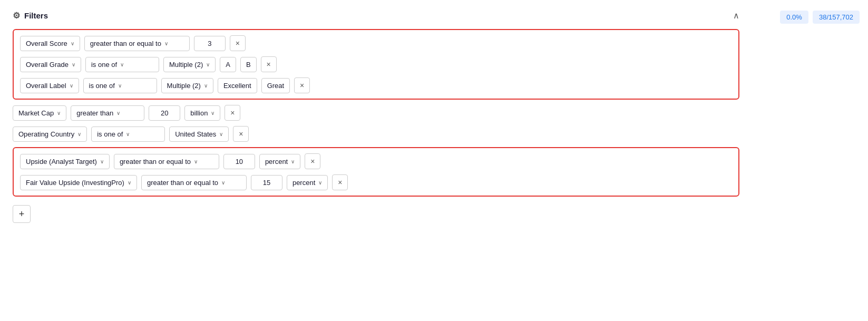  What do you see at coordinates (186, 64) in the screenshot?
I see `value-label-overall-grade: Multiple (2)` at bounding box center [186, 64].